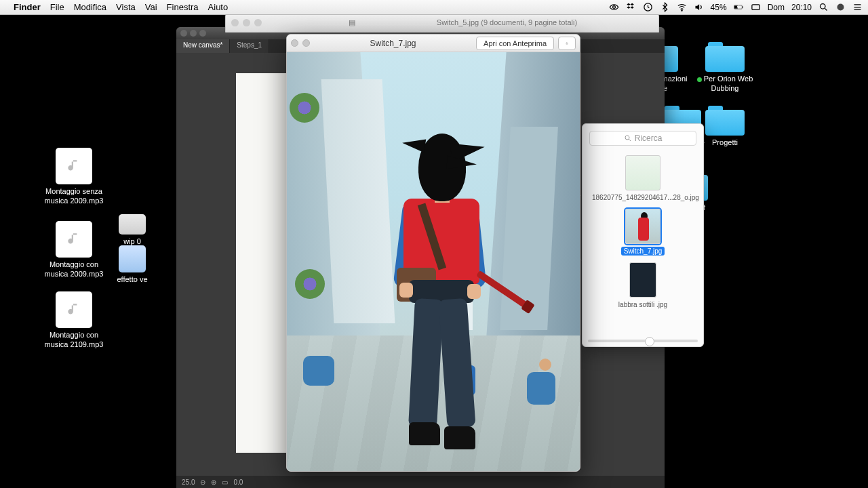 This screenshot has width=868, height=488. What do you see at coordinates (189, 483) in the screenshot?
I see `zoom-value: 25.0` at bounding box center [189, 483].